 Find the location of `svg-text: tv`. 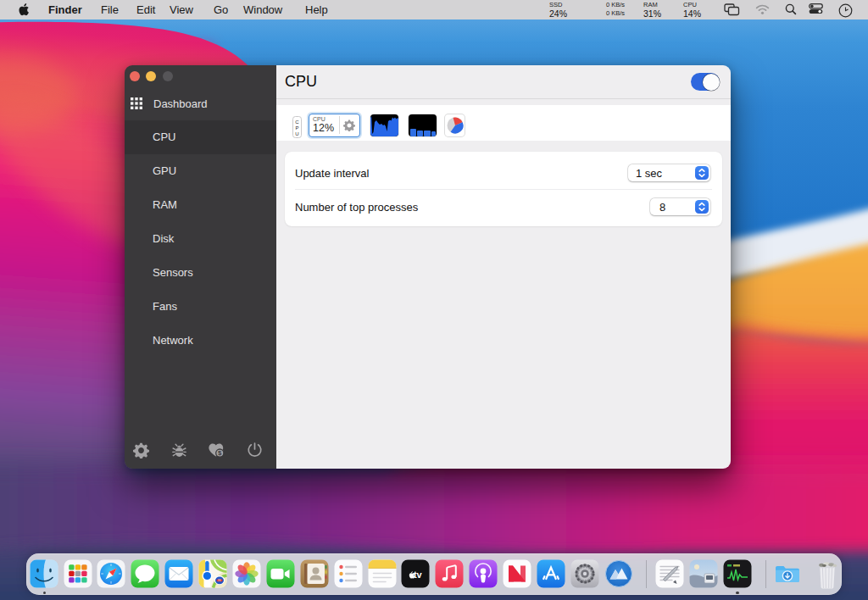

svg-text: tv is located at coordinates (419, 575).